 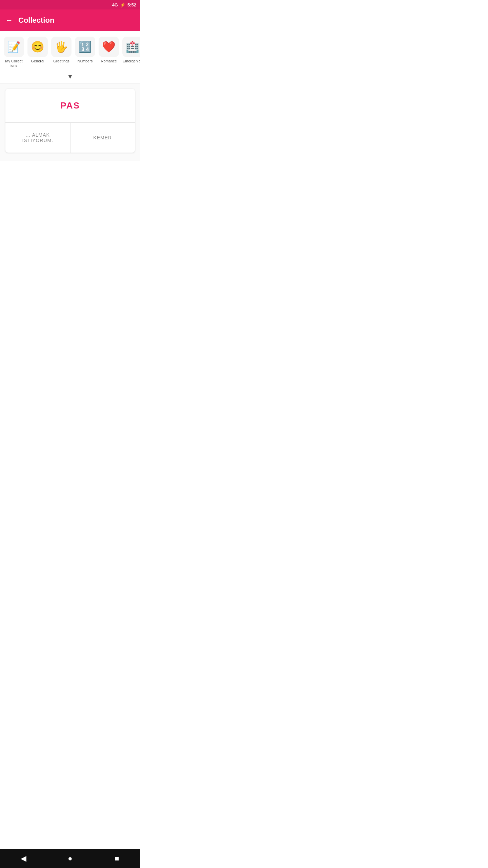 I want to click on back-button: ←, so click(x=9, y=20).